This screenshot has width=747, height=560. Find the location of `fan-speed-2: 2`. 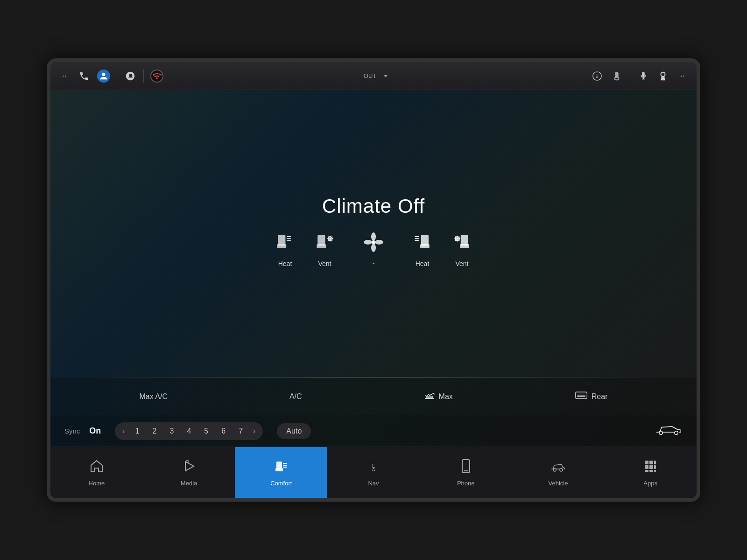

fan-speed-2: 2 is located at coordinates (155, 431).